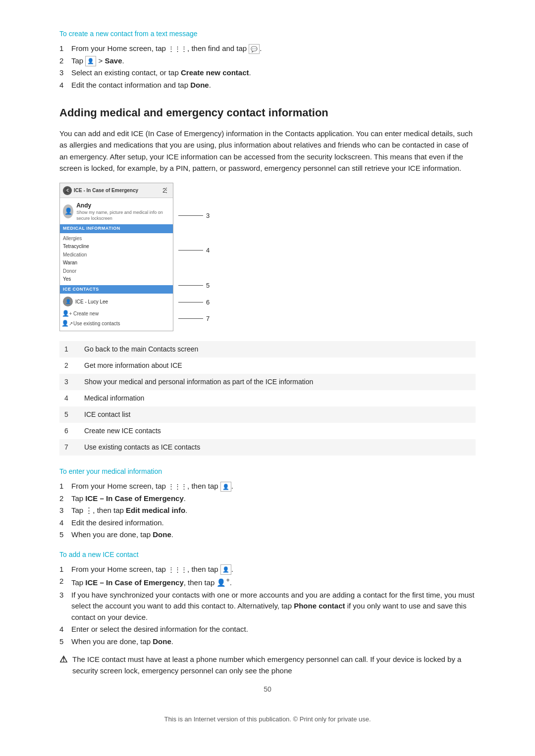  Describe the element at coordinates (106, 190) in the screenshot. I see `phone-bar-label: ICE - In Case of Emergency` at that location.